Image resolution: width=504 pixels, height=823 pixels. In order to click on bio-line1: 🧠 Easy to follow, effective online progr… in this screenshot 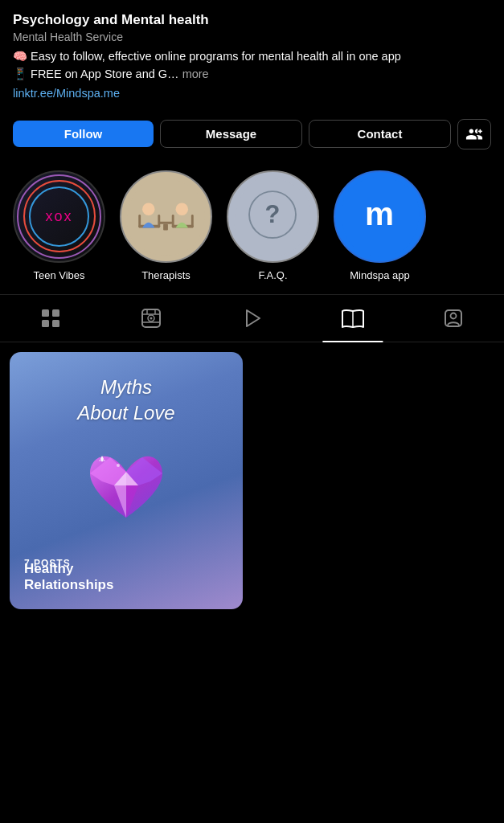, I will do `click(207, 56)`.